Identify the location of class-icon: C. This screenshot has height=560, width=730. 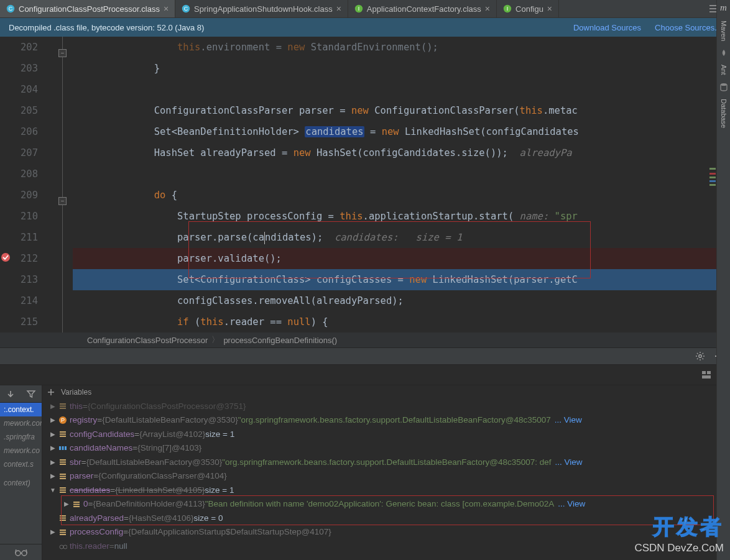
(11, 9).